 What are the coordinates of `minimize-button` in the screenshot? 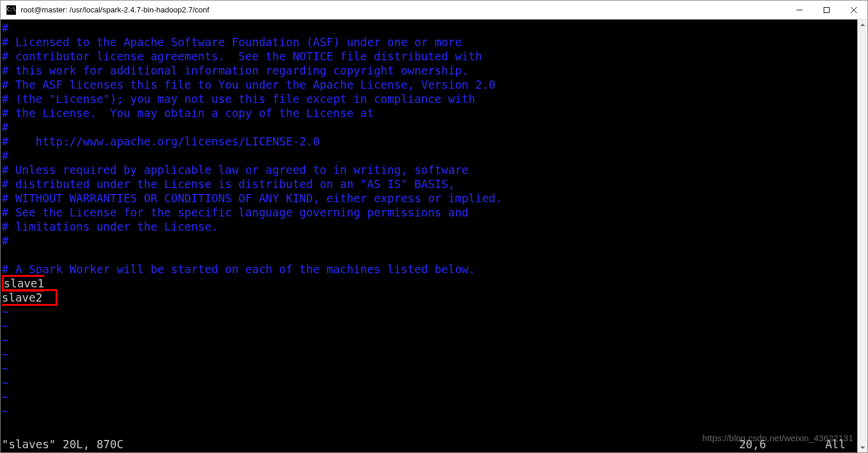 It's located at (799, 9).